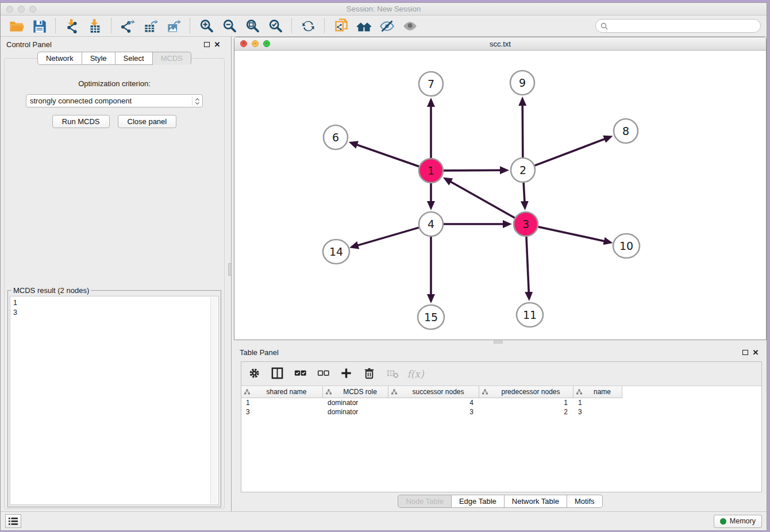  I want to click on tab-style: Style, so click(99, 59).